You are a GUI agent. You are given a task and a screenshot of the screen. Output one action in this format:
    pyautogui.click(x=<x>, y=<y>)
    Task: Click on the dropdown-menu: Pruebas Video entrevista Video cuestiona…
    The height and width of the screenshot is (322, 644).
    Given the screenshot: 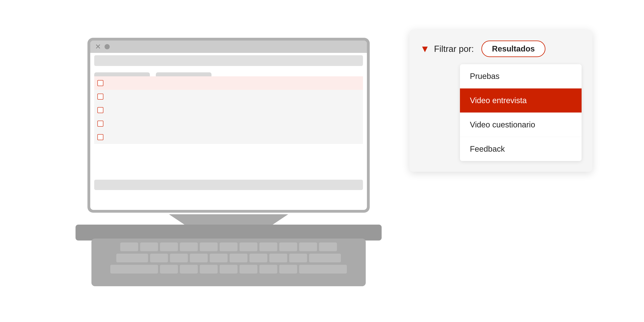 What is the action you would take?
    pyautogui.click(x=521, y=112)
    